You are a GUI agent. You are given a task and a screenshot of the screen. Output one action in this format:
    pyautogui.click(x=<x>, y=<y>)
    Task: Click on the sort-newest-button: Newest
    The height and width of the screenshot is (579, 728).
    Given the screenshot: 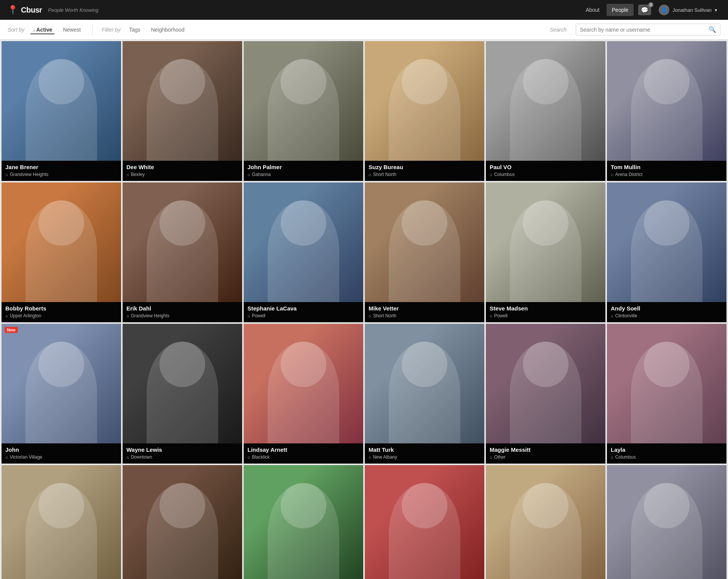 What is the action you would take?
    pyautogui.click(x=72, y=30)
    